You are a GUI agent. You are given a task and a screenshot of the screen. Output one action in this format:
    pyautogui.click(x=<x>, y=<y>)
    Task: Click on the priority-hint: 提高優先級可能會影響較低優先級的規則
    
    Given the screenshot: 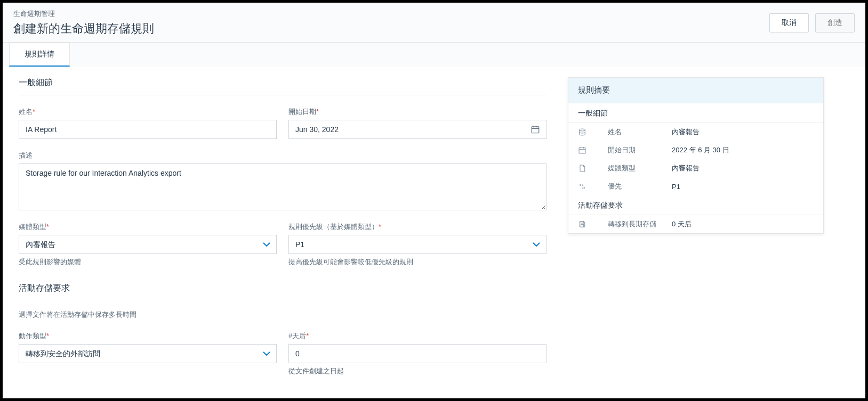 What is the action you would take?
    pyautogui.click(x=417, y=262)
    